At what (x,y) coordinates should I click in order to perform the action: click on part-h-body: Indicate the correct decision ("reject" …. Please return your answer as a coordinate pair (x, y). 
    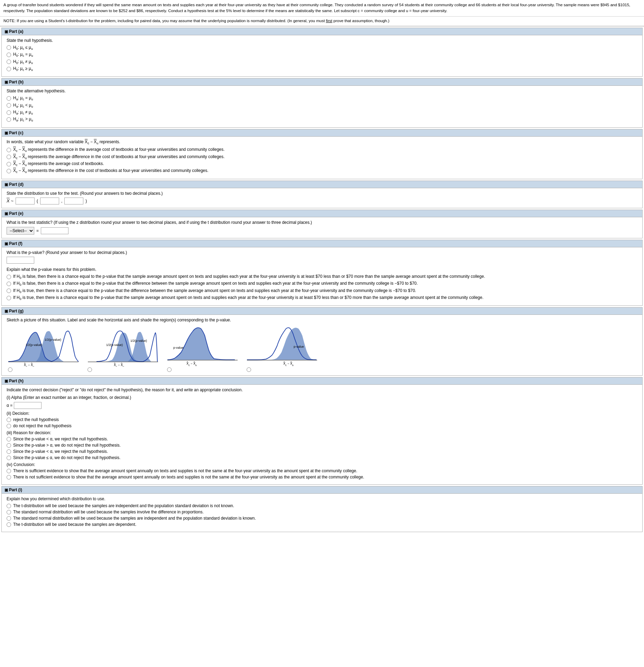
    Looking at the image, I should click on (322, 435).